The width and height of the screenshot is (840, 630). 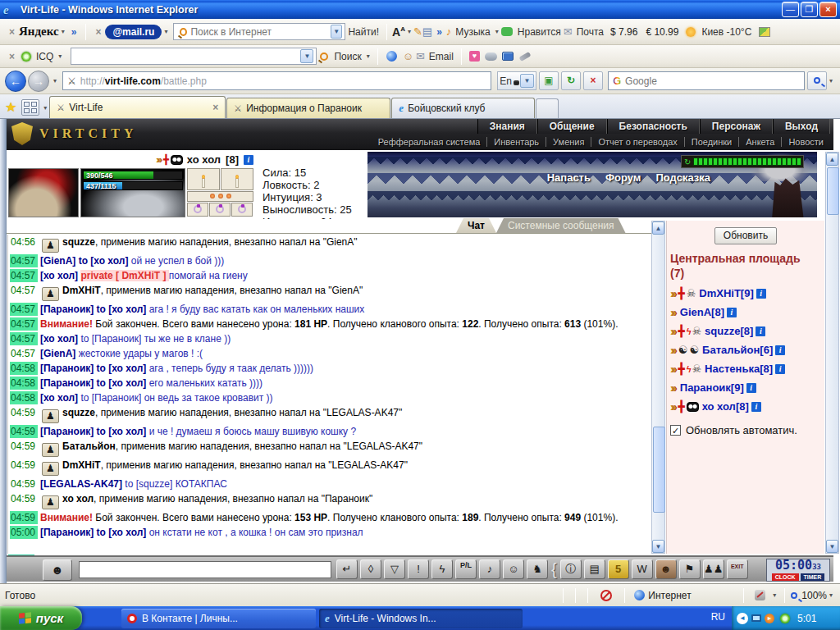 I want to click on page-scrollbar: ▲ ▼, so click(x=832, y=353).